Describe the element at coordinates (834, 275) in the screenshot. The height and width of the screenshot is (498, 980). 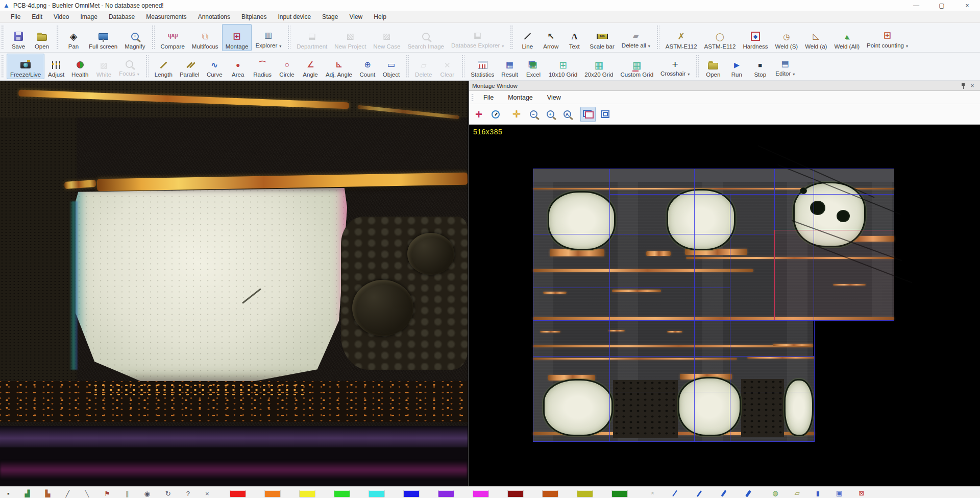
I see `active-tile-outline` at that location.